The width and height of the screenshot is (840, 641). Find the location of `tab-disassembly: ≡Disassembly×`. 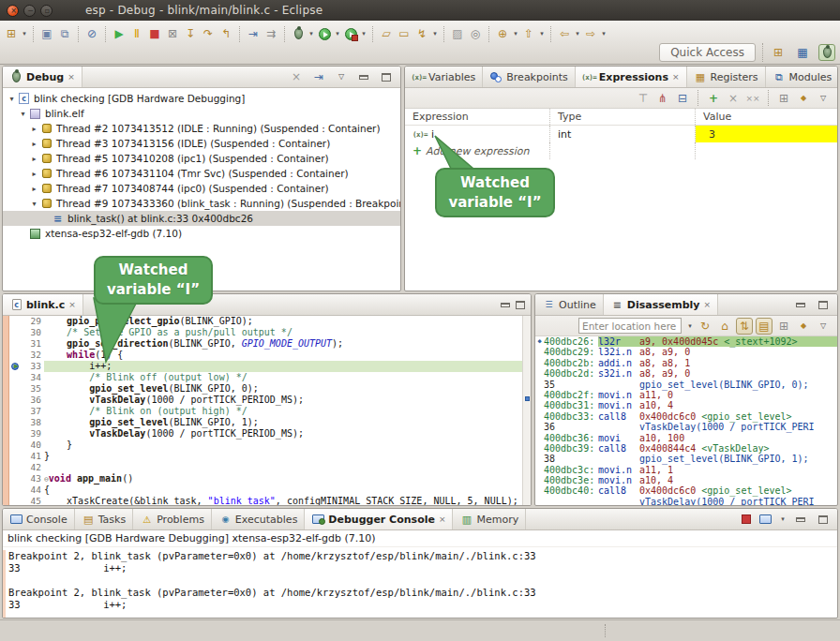

tab-disassembly: ≡Disassembly× is located at coordinates (661, 305).